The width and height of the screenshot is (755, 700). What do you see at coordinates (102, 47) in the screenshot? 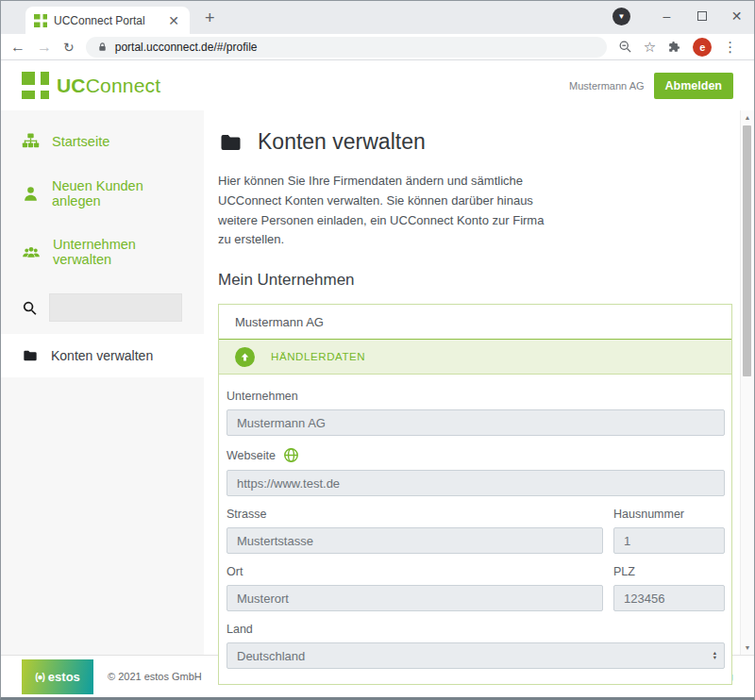
I see `lock-icon` at bounding box center [102, 47].